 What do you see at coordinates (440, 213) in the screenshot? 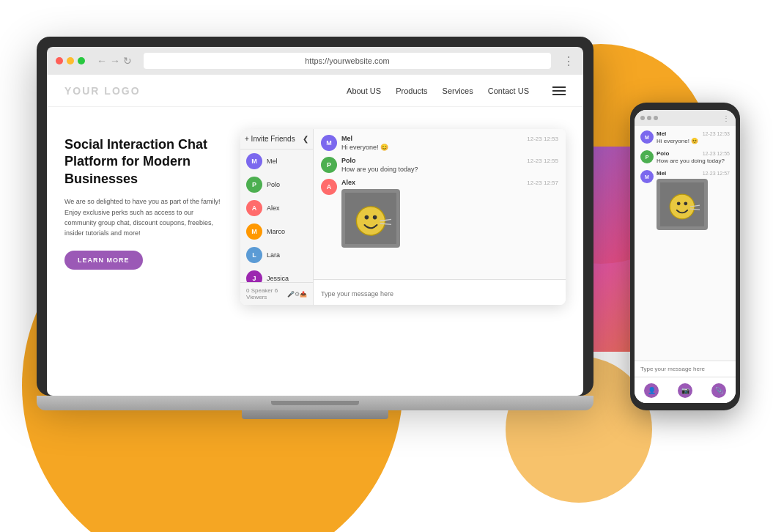
I see `table-row: A Alex 12-23 12:57` at bounding box center [440, 213].